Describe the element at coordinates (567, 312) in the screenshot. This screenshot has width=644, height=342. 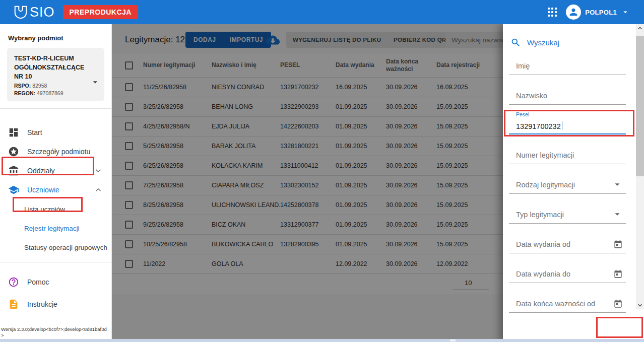
I see `field-underline` at that location.